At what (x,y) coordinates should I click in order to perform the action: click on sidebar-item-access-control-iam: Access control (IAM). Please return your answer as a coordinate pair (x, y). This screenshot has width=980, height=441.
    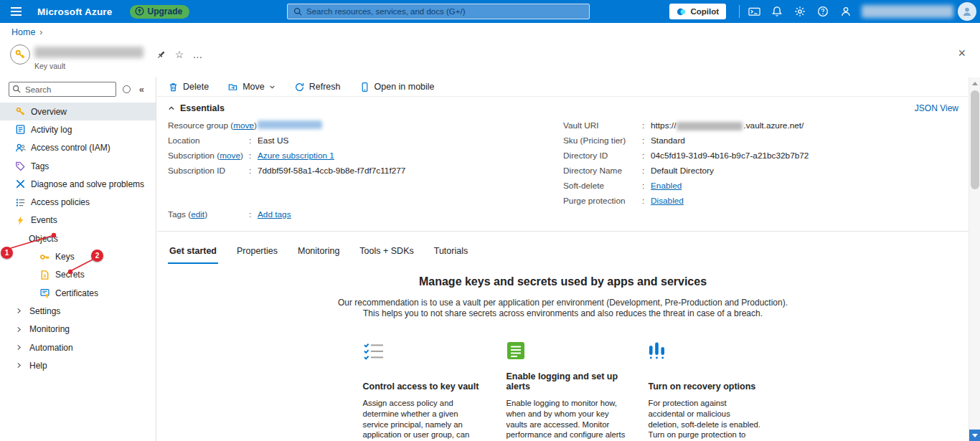
    Looking at the image, I should click on (77, 148).